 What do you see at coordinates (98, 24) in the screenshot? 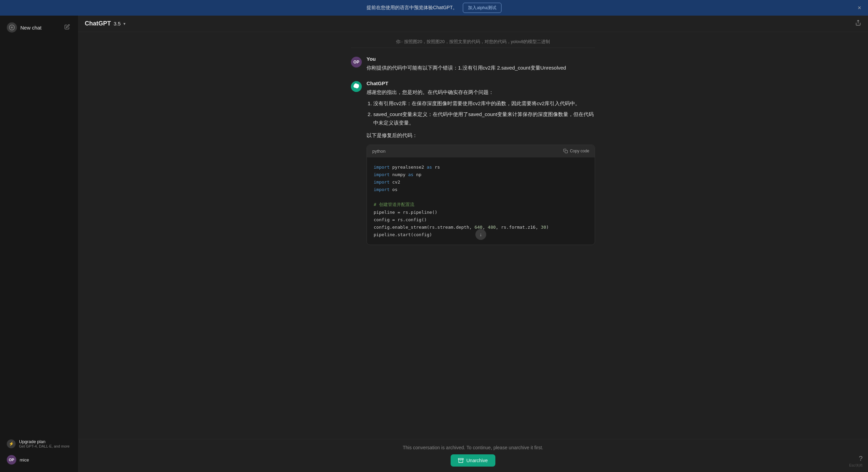
I see `model-name: ChatGPT` at bounding box center [98, 24].